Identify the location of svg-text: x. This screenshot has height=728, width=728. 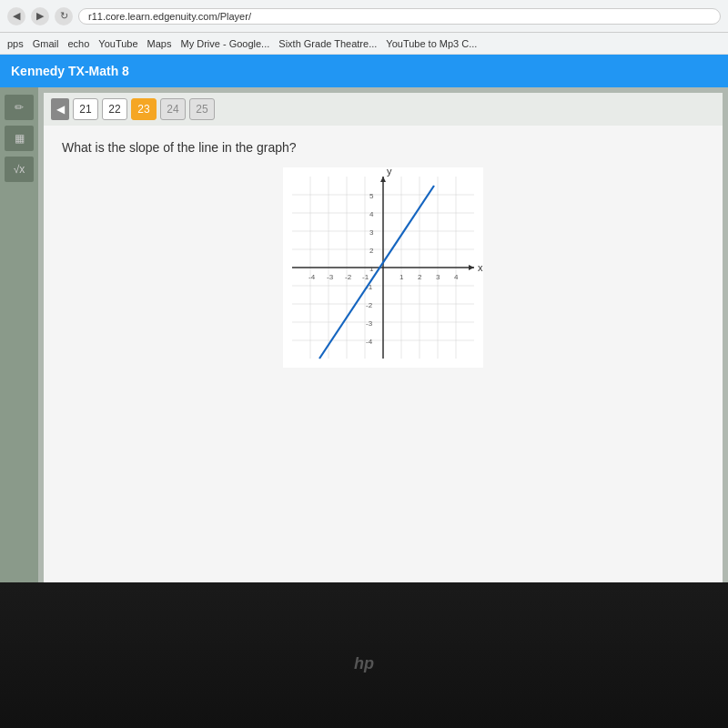
(480, 268).